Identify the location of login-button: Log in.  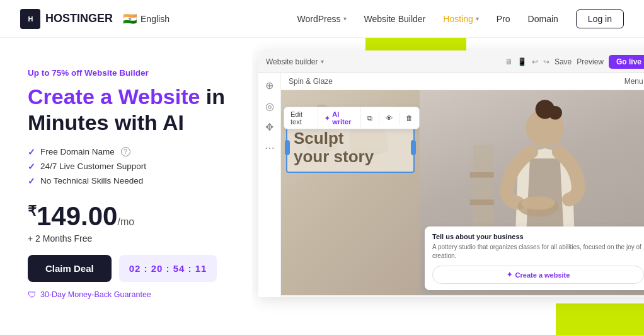
(600, 19).